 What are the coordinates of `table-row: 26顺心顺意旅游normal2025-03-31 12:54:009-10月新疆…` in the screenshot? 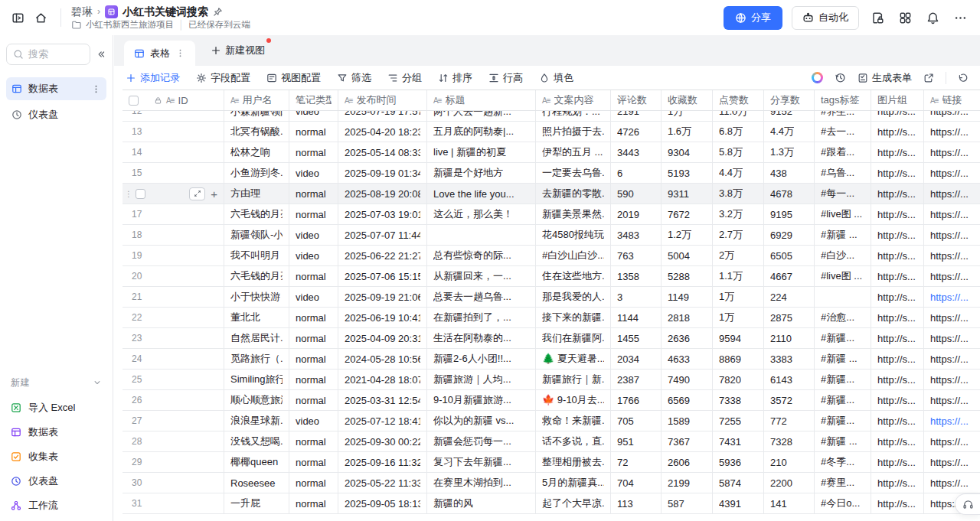 It's located at (551, 401).